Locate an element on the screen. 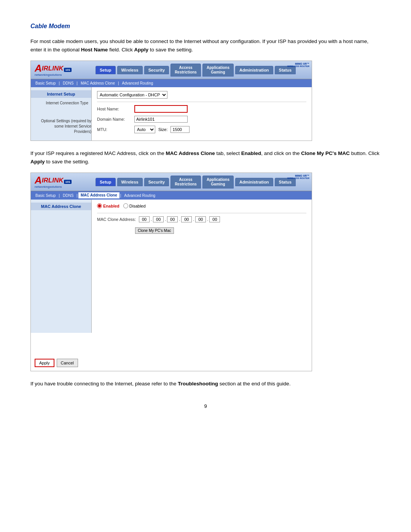  host-name-input is located at coordinates (161, 109).